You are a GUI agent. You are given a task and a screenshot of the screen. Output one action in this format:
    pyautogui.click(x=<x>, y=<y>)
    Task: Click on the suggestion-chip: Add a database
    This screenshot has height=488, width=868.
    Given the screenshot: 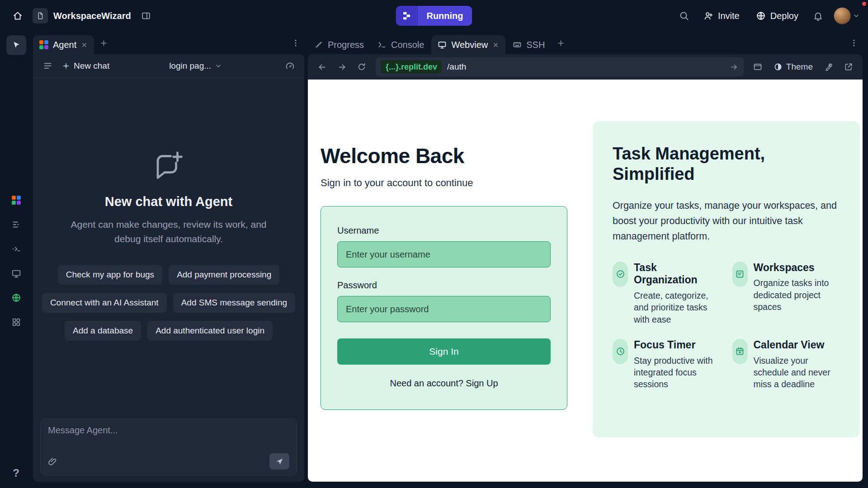 What is the action you would take?
    pyautogui.click(x=103, y=331)
    